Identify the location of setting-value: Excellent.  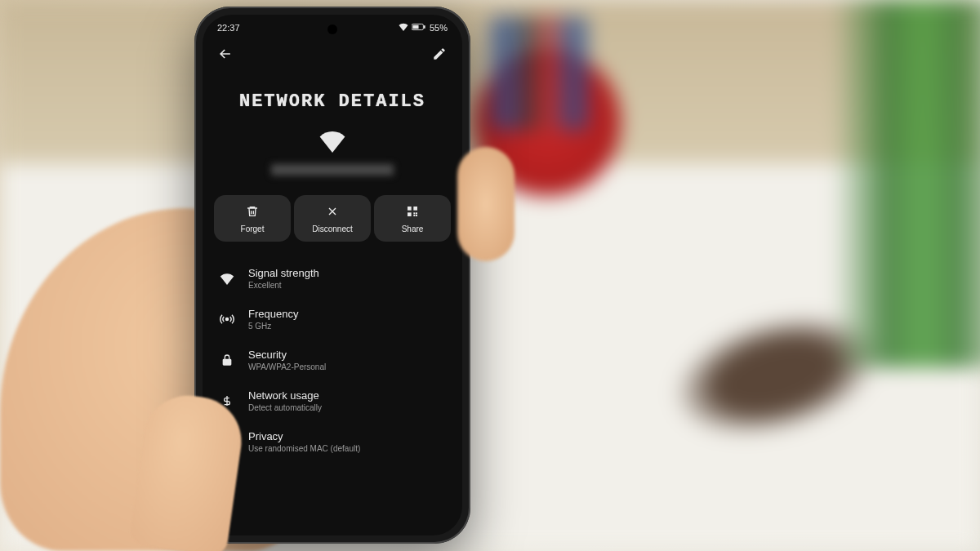
(284, 286).